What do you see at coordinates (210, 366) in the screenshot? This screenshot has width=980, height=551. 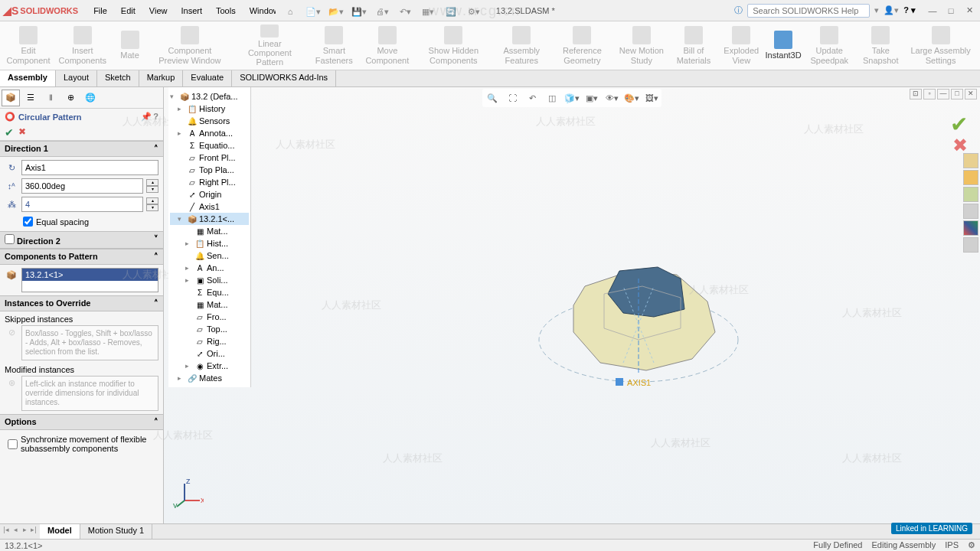 I see `tree-node: ▸◉Extr...` at bounding box center [210, 366].